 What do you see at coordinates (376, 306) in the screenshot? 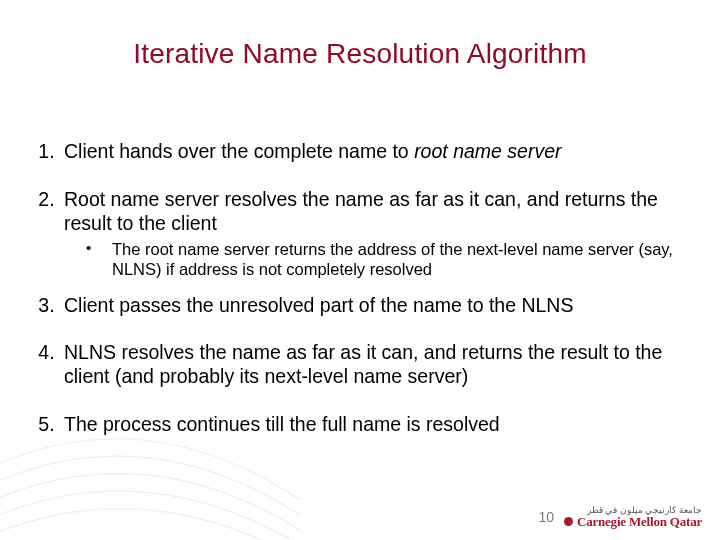
I see `list-item: Client passes the unresolved part of the…` at bounding box center [376, 306].